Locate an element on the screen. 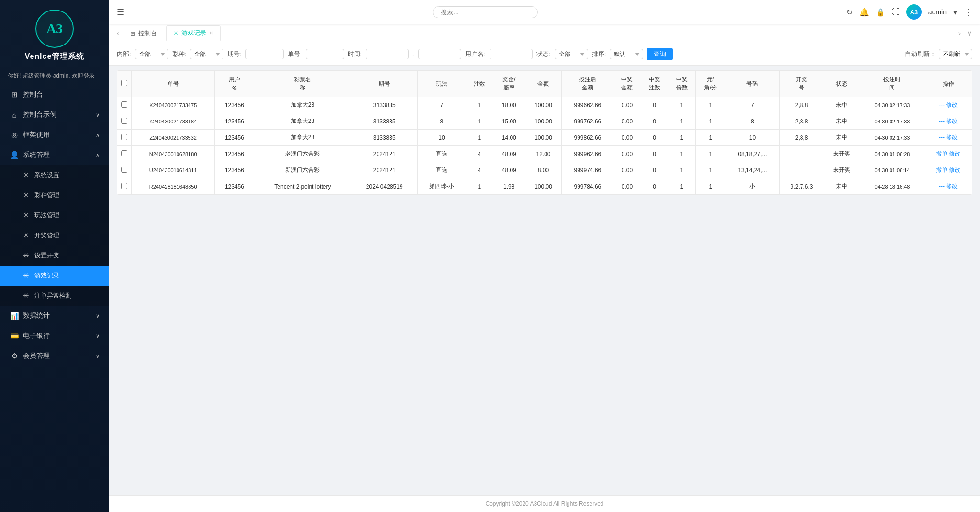  time-label: 时间: is located at coordinates (355, 54).